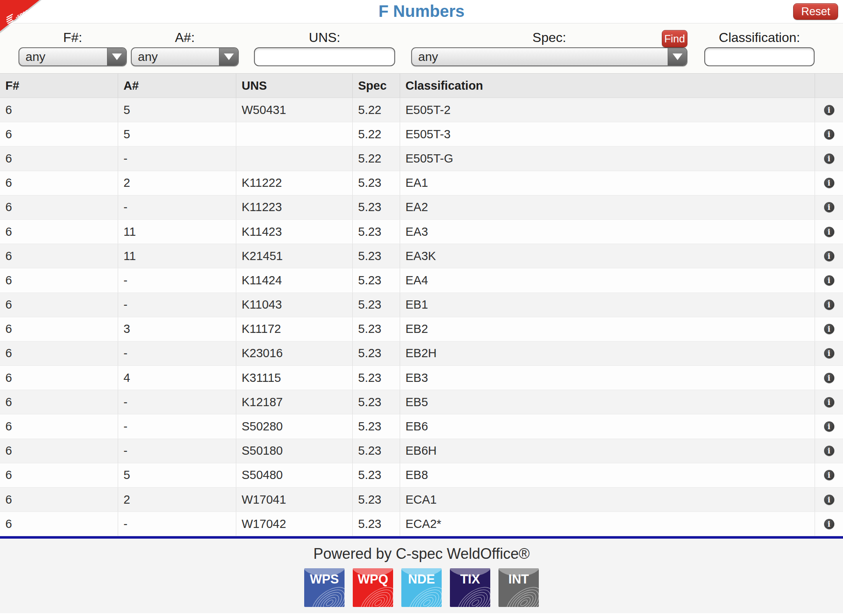  Describe the element at coordinates (177, 232) in the screenshot. I see `cell-a-number: 11` at that location.